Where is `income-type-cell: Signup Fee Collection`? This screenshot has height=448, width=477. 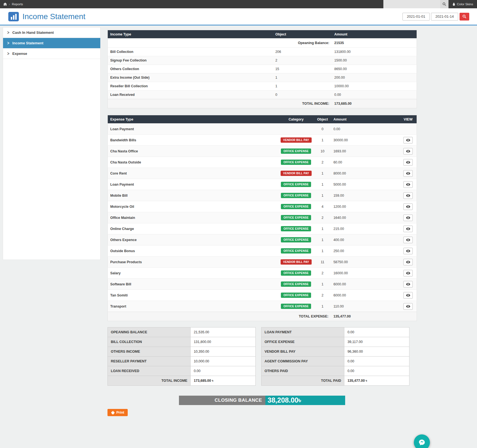 income-type-cell: Signup Fee Collection is located at coordinates (190, 60).